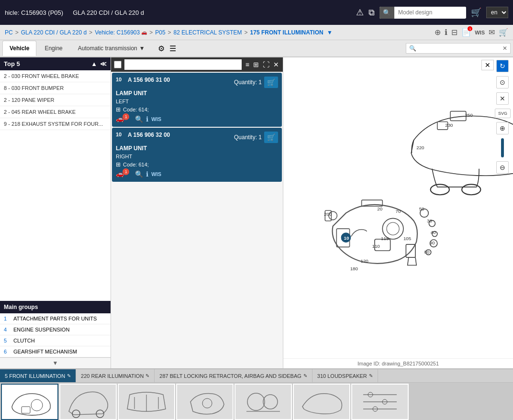 This screenshot has height=420, width=513. I want to click on tab-search-clear-icon: ✕, so click(505, 48).